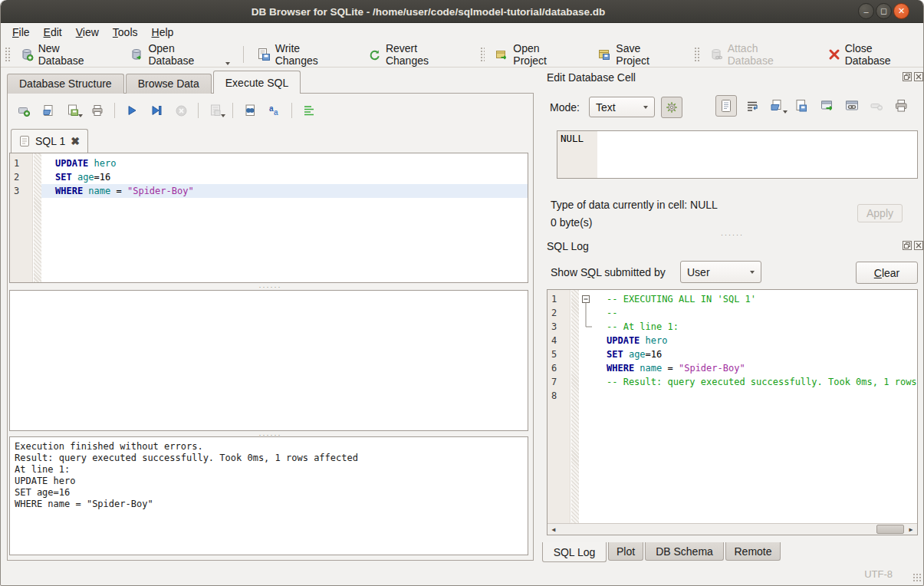  I want to click on horizontal-scrollbar: ◀ ▶, so click(732, 529).